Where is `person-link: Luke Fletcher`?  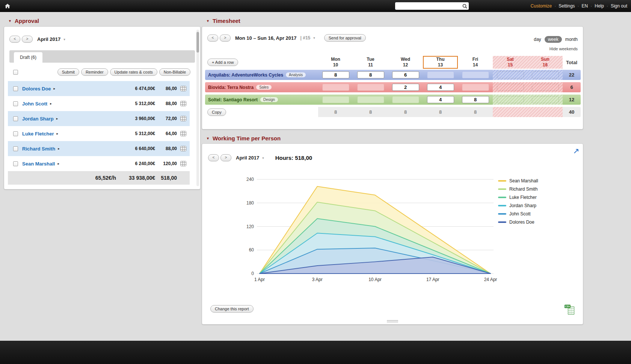
person-link: Luke Fletcher is located at coordinates (38, 134).